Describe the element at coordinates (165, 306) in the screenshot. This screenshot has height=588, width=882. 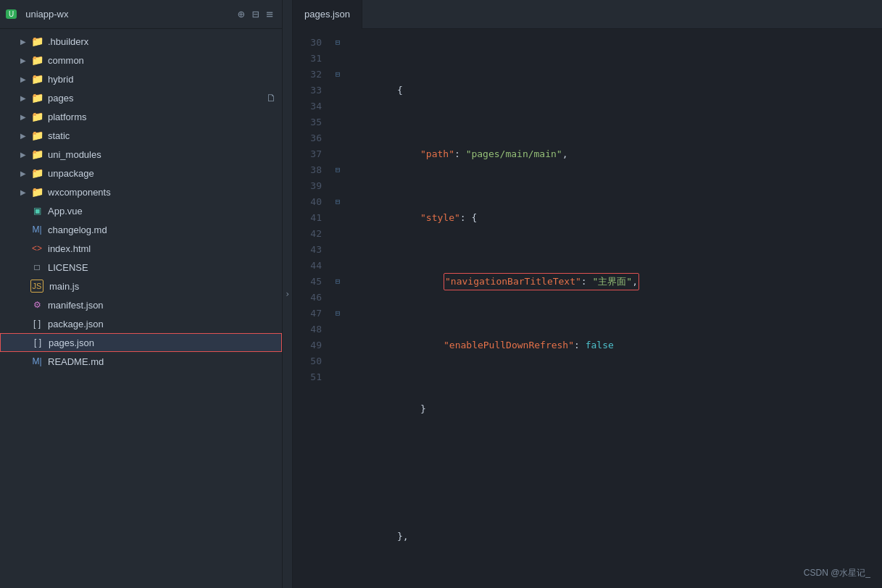
I see `sidebar-item-label: manifest.json` at that location.